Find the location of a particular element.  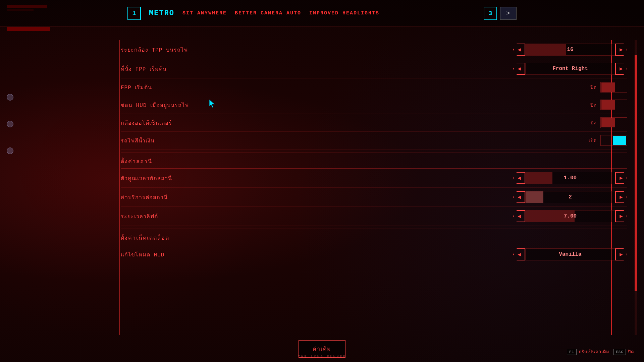

hint-f1: F1 ปรับเป็นค่าเดิม is located at coordinates (588, 352).